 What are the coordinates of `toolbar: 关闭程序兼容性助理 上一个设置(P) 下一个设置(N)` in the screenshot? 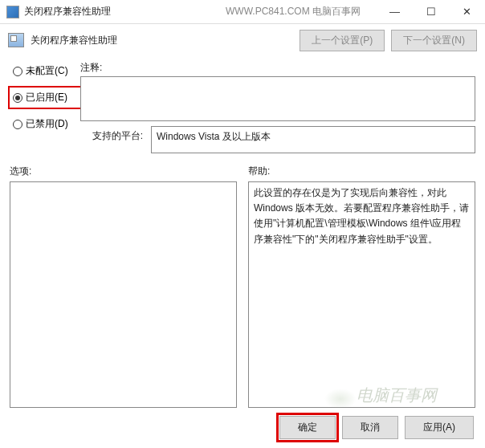 It's located at (243, 40).